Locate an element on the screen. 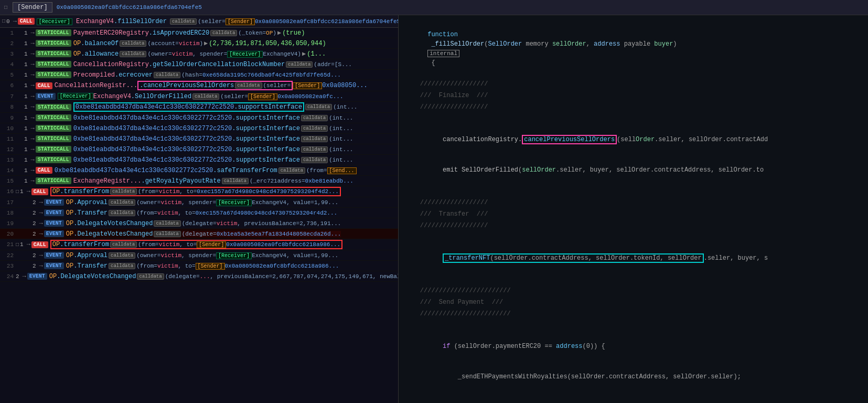 The width and height of the screenshot is (868, 403). calldata-7: calldata is located at coordinates (206, 97).